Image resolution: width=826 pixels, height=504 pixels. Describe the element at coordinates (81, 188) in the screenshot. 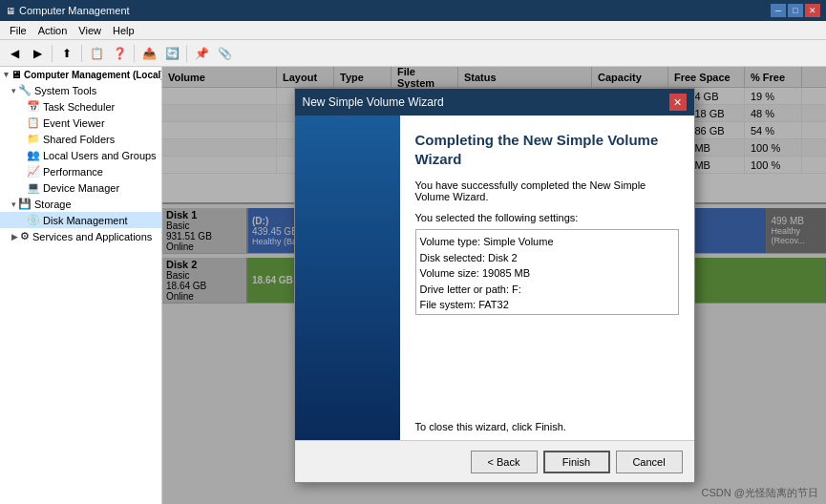

I see `device-label: Device Manager` at that location.